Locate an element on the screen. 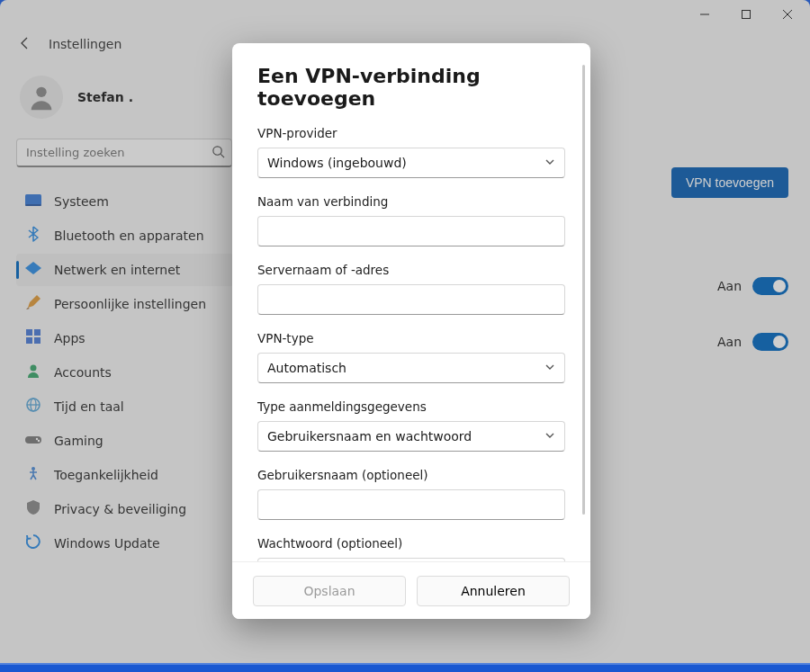  cancel-button: Annuleren is located at coordinates (493, 591).